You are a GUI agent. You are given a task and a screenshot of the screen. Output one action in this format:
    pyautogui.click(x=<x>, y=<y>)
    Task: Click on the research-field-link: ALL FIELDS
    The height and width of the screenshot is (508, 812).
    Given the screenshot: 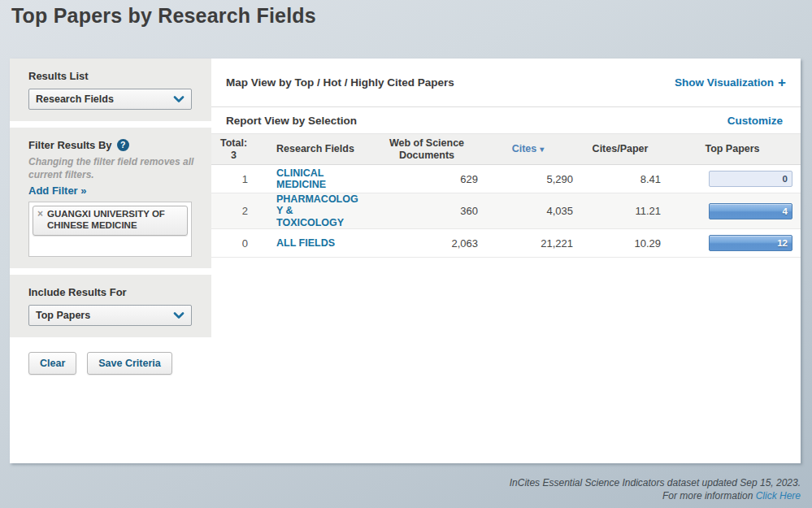 What is the action you would take?
    pyautogui.click(x=318, y=243)
    